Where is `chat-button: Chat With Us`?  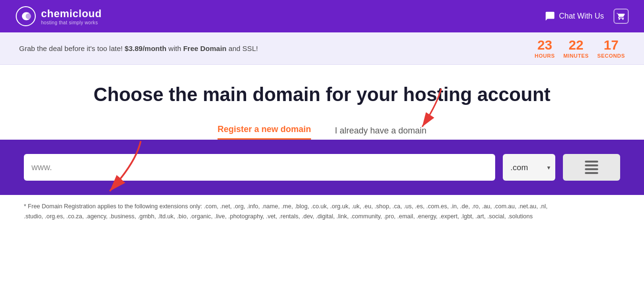 chat-button: Chat With Us is located at coordinates (574, 16).